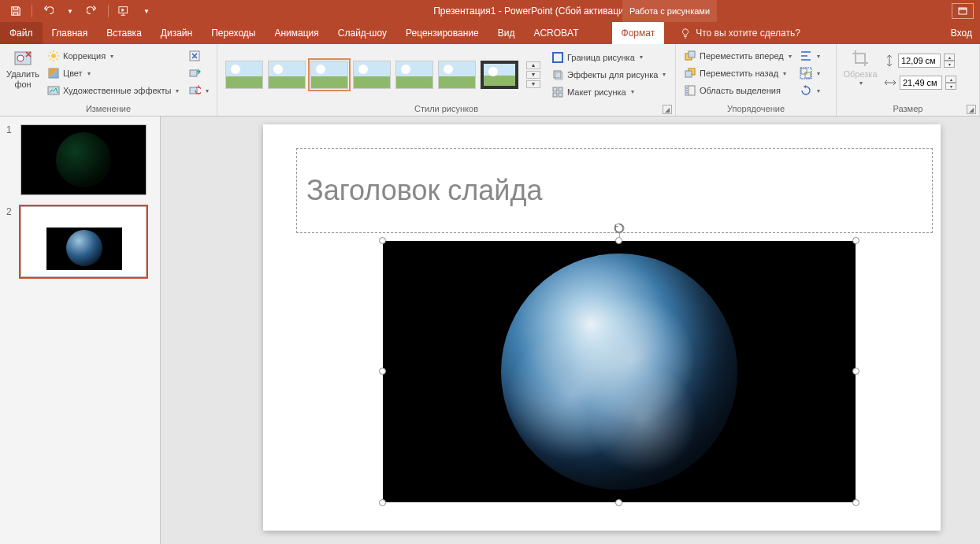 The height and width of the screenshot is (544, 980). Describe the element at coordinates (608, 57) in the screenshot. I see `picture-border-button: Граница рисунка▾` at that location.